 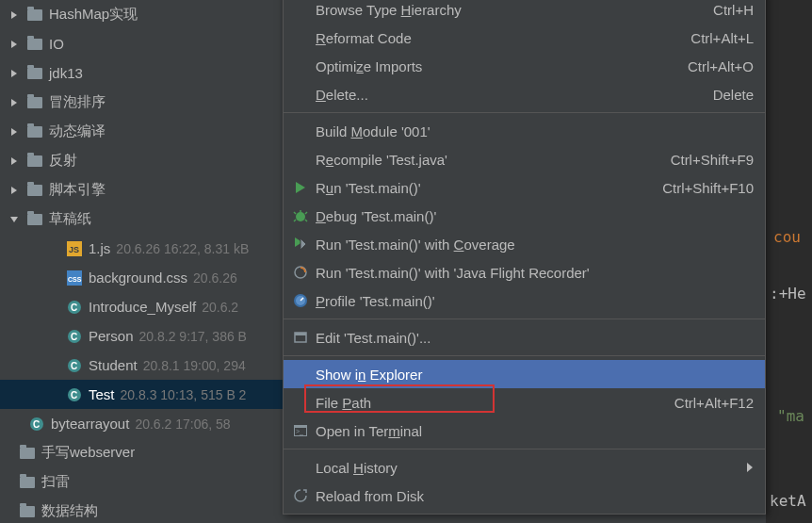 I want to click on menu-shortcut: Ctrl+Alt+O, so click(x=721, y=66).